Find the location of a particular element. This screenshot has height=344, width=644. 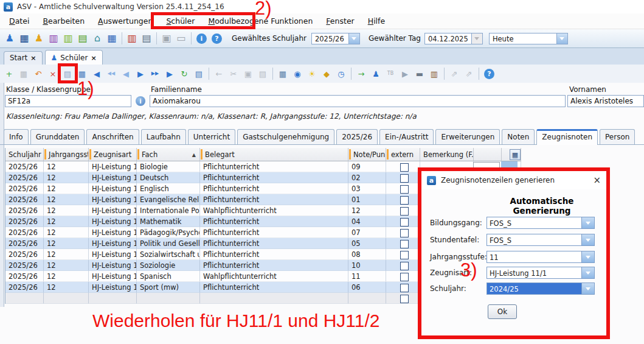

tab-zeugnisnoten: Zeugnisnoten is located at coordinates (567, 137).